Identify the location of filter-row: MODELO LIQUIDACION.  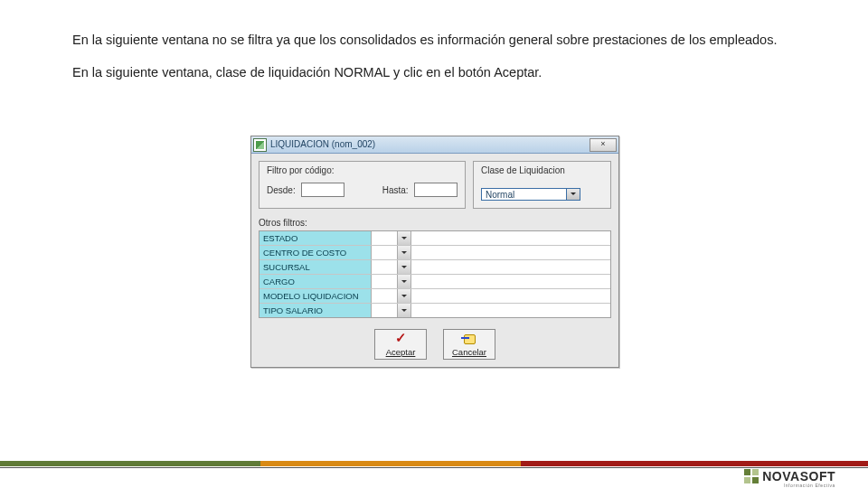
(435, 296).